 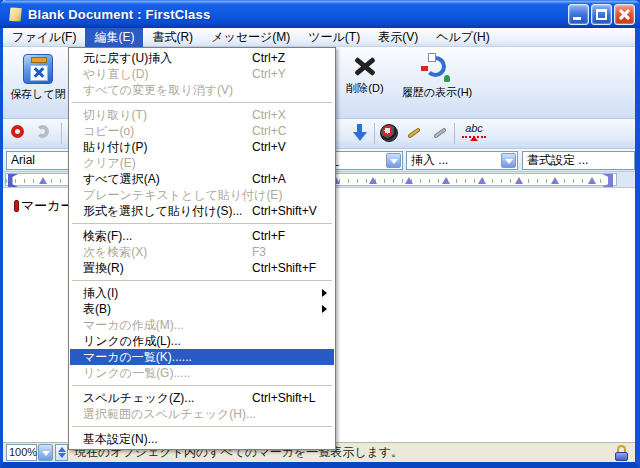 What do you see at coordinates (474, 133) in the screenshot?
I see `spellcheck-icon: abc` at bounding box center [474, 133].